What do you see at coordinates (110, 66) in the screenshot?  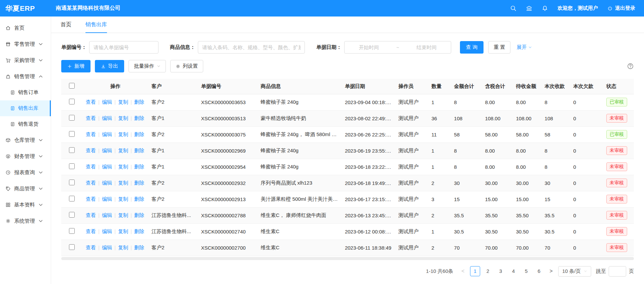 I see `export-button: 导出` at bounding box center [110, 66].